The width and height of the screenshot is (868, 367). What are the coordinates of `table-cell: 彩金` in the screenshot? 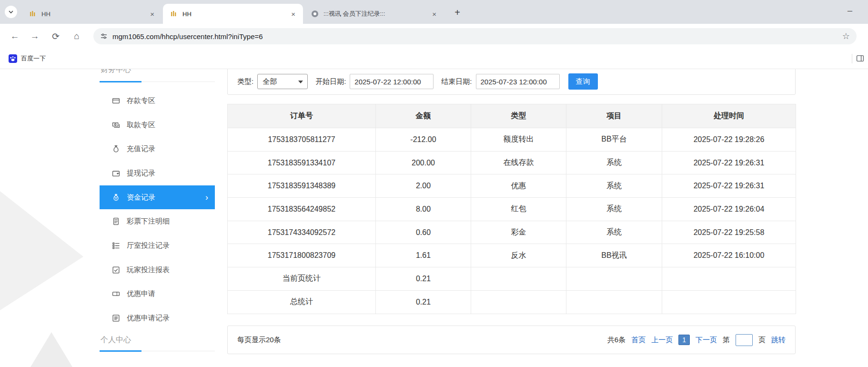 It's located at (519, 233).